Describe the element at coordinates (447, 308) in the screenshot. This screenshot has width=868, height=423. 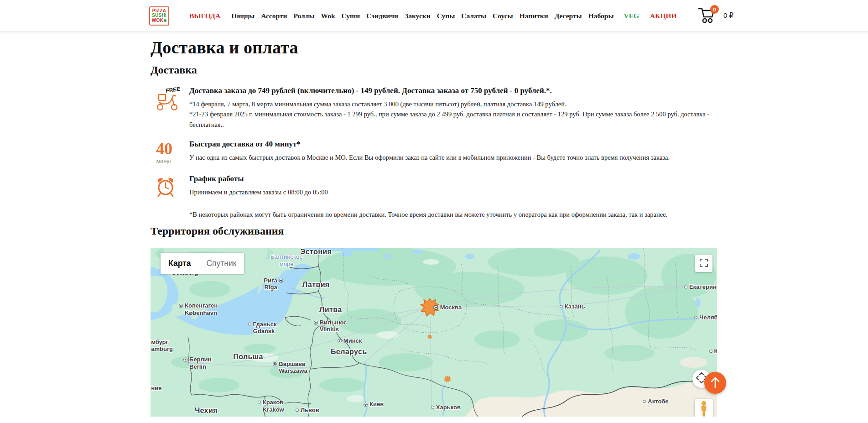
I see `map-label-москва: Москва` at that location.